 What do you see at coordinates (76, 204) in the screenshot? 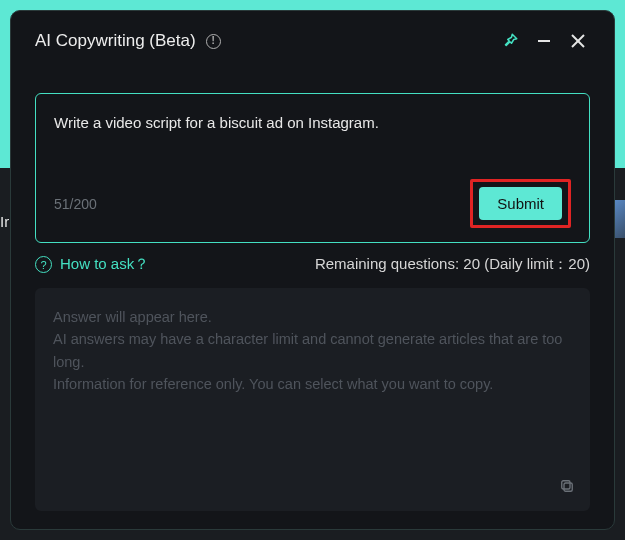
I see `character-count: 51/200` at bounding box center [76, 204].